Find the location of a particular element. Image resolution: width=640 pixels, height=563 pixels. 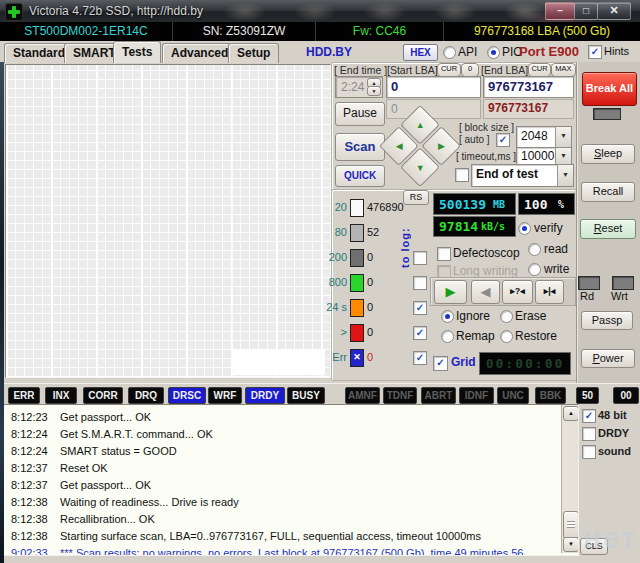

sound-checkbox is located at coordinates (589, 452).